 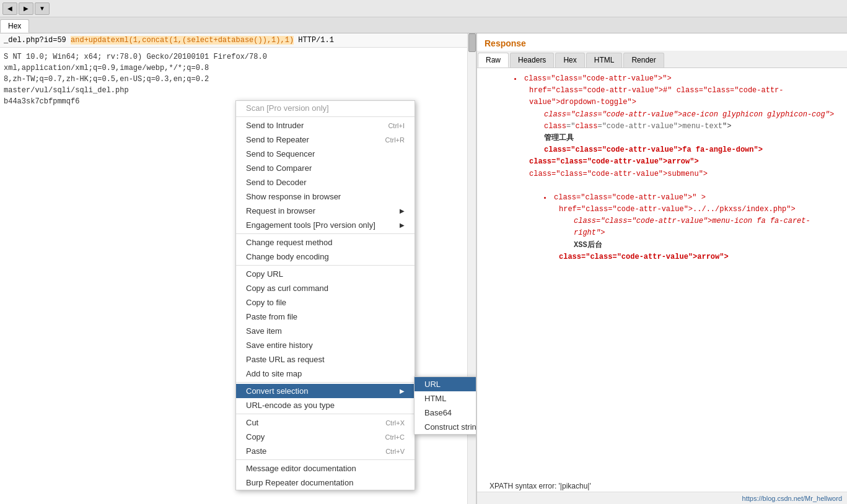 What do you see at coordinates (325, 391) in the screenshot?
I see `menu-item-19: Convert selection▶` at bounding box center [325, 391].